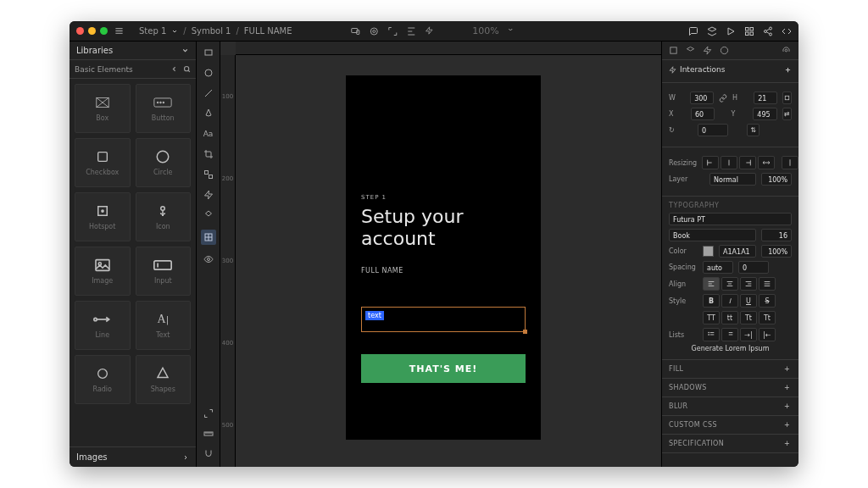 Image resolution: width=868 pixels, height=488 pixels. I want to click on components-tool-icon, so click(209, 215).